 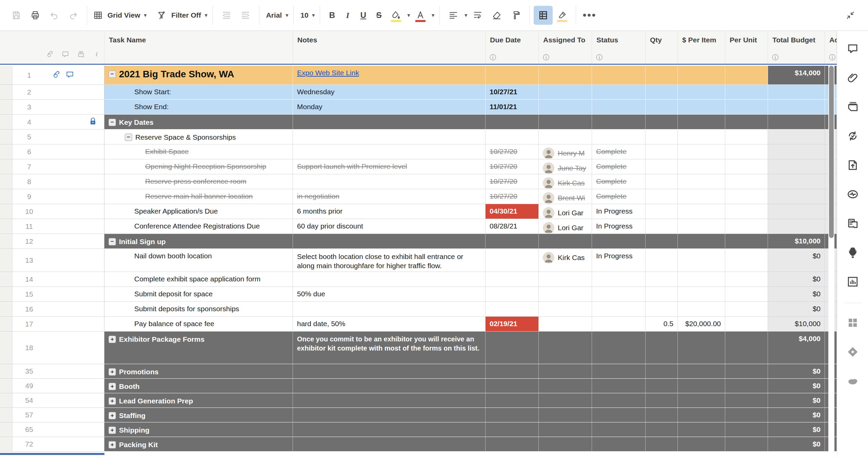 I want to click on column-header-task-name: Task Name, so click(x=199, y=47).